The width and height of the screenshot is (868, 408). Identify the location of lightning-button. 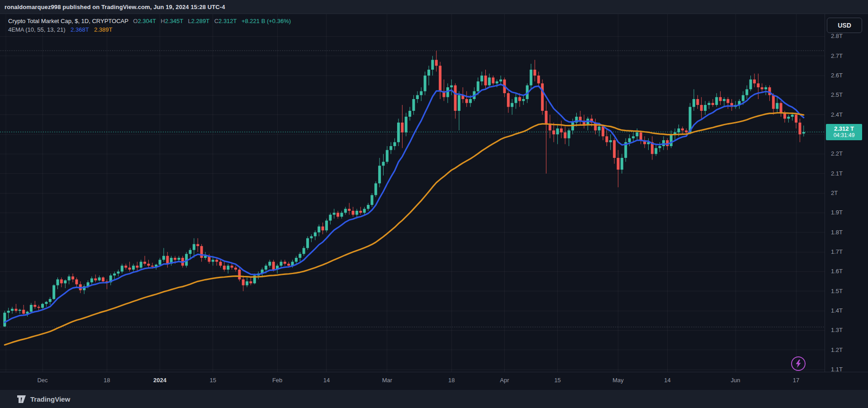
(798, 364).